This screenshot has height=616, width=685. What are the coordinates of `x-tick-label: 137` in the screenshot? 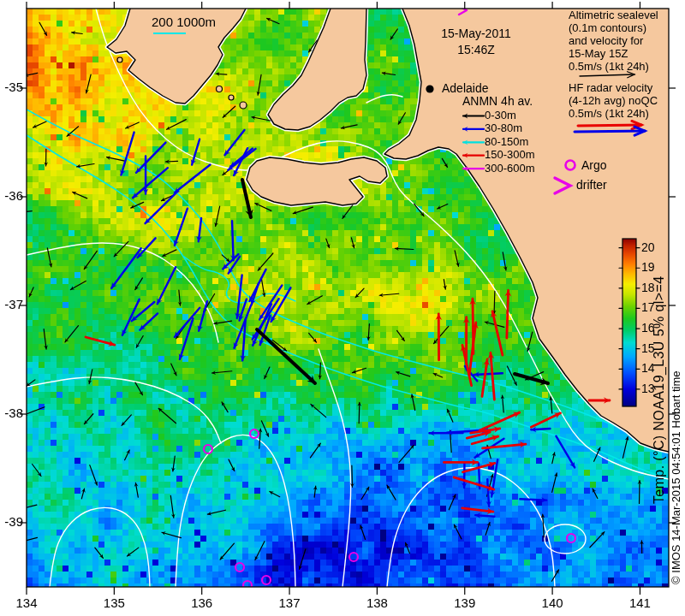 It's located at (289, 604).